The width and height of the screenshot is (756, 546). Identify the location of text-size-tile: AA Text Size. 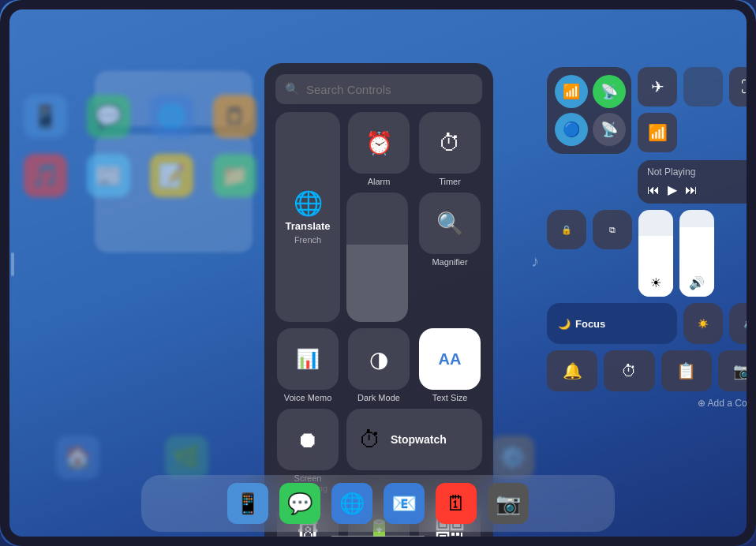
(450, 365).